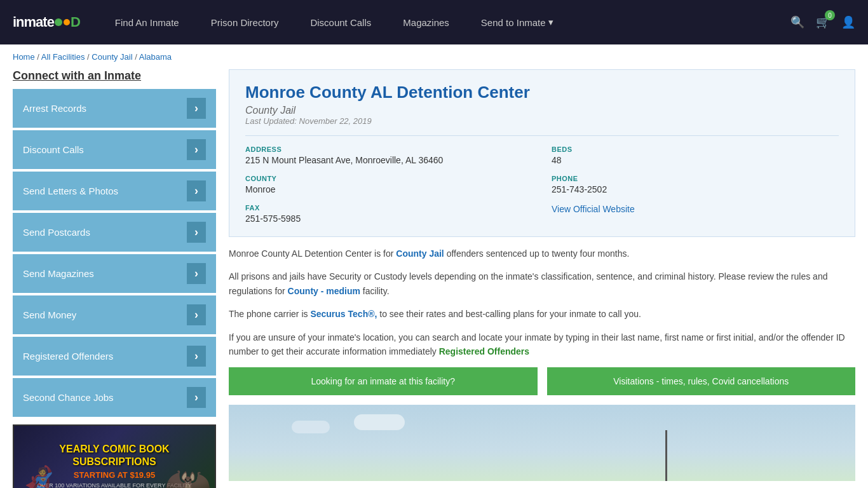 The image size is (868, 488). What do you see at coordinates (551, 22) in the screenshot?
I see `dropdown-arrow-icon: ▾` at bounding box center [551, 22].